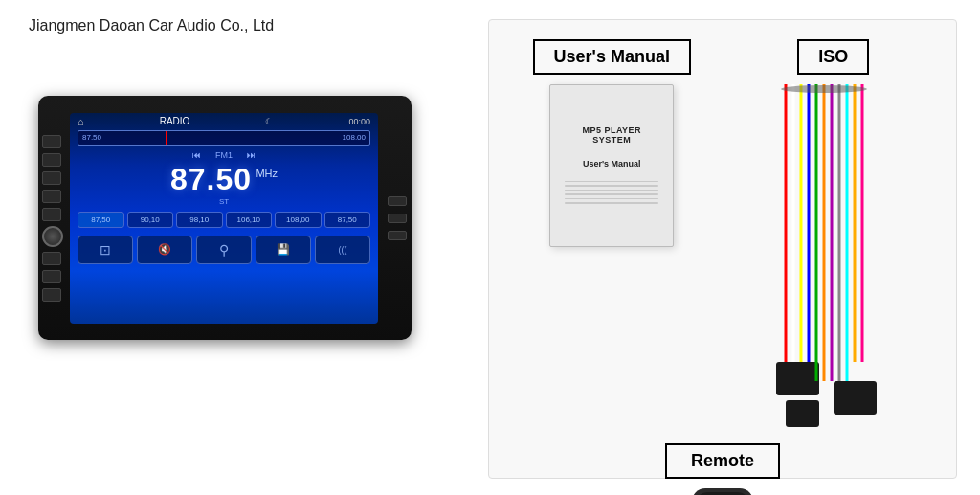  Describe the element at coordinates (224, 176) in the screenshot. I see `main-freq: ⏮ FM1 ⏭ 87.50 MHz ST` at that location.